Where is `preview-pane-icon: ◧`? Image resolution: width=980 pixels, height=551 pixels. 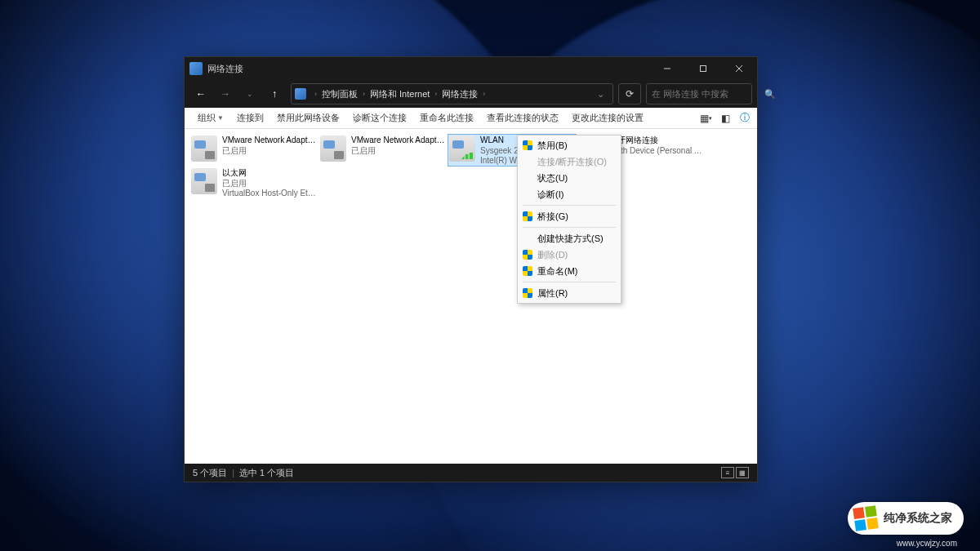 preview-pane-icon: ◧ is located at coordinates (725, 118).